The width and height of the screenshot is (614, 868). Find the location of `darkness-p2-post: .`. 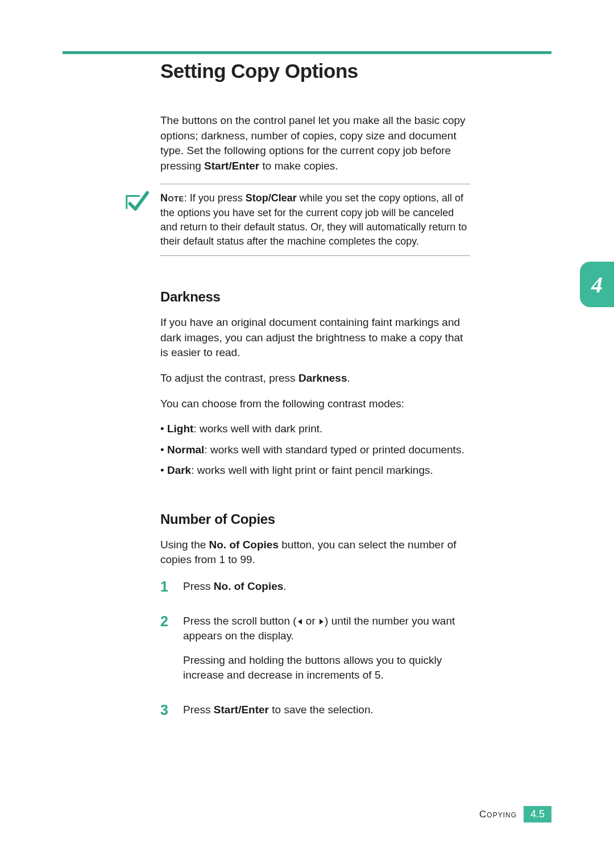

darkness-p2-post: . is located at coordinates (348, 378).